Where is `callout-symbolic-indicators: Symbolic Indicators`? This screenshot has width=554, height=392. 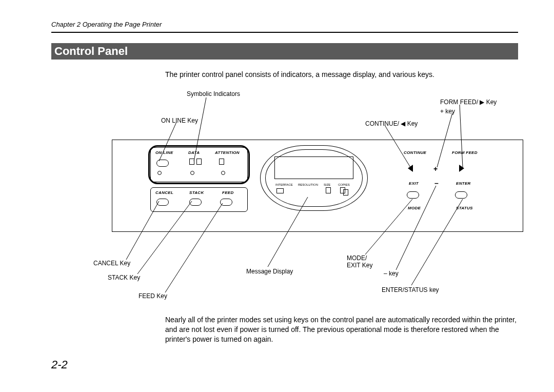
callout-symbolic-indicators: Symbolic Indicators is located at coordinates (213, 94).